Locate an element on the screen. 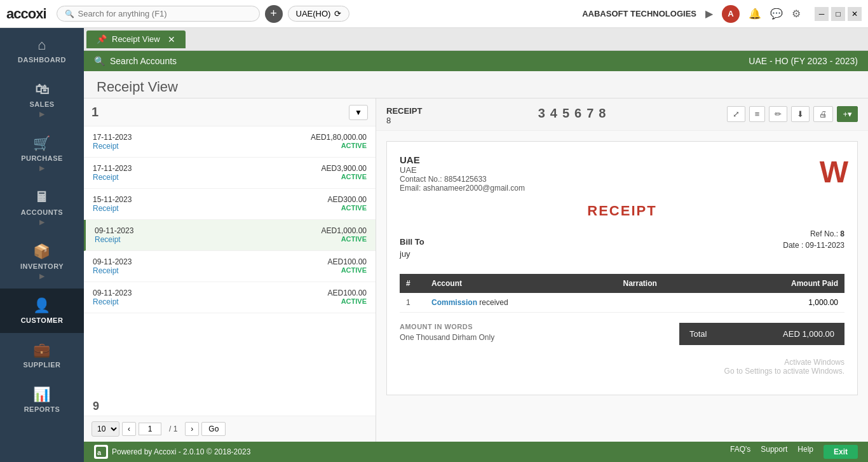  sidebar-item-sales: 🛍 SALES ▶ is located at coordinates (42, 99).